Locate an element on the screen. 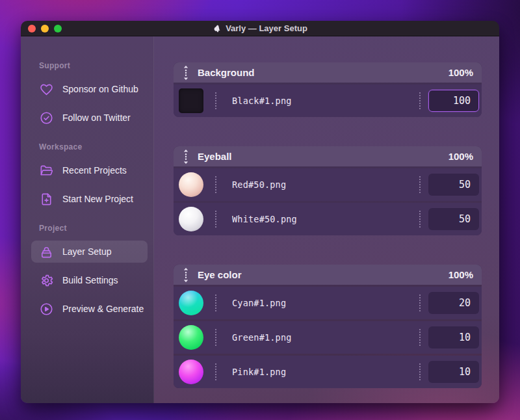 This screenshot has width=520, height=420. group-header: Eyeball100% is located at coordinates (328, 156).